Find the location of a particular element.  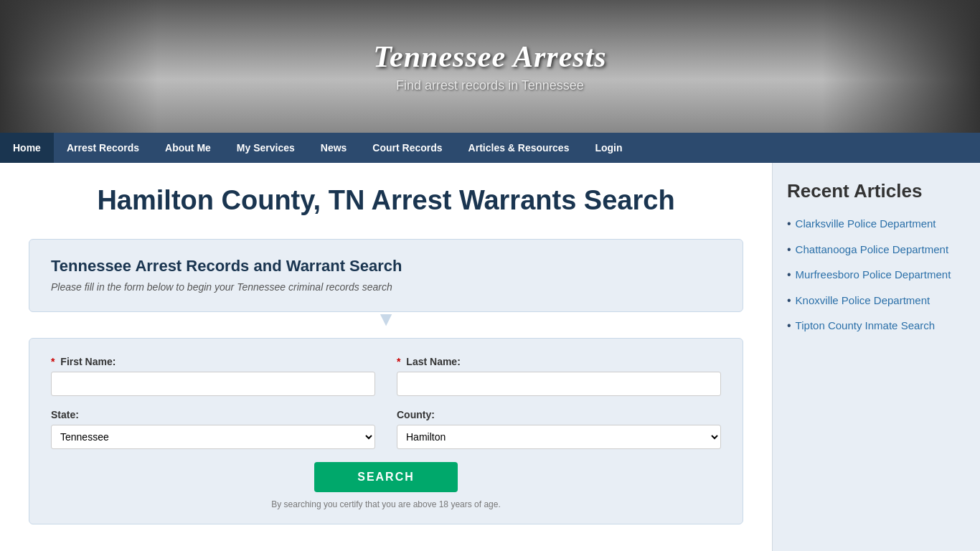

first-name-required: * is located at coordinates (53, 362).